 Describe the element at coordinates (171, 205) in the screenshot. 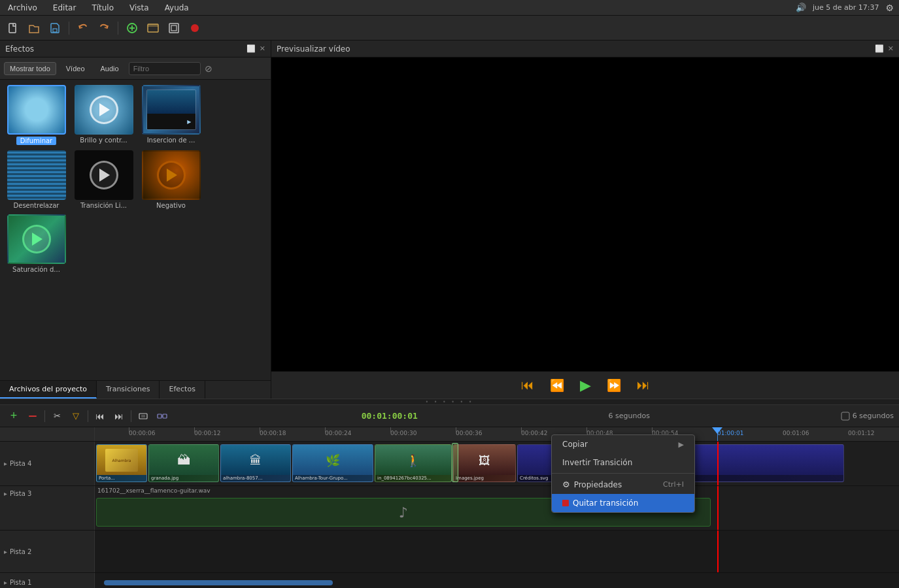

I see `effect-negativo-label: Negativo` at that location.